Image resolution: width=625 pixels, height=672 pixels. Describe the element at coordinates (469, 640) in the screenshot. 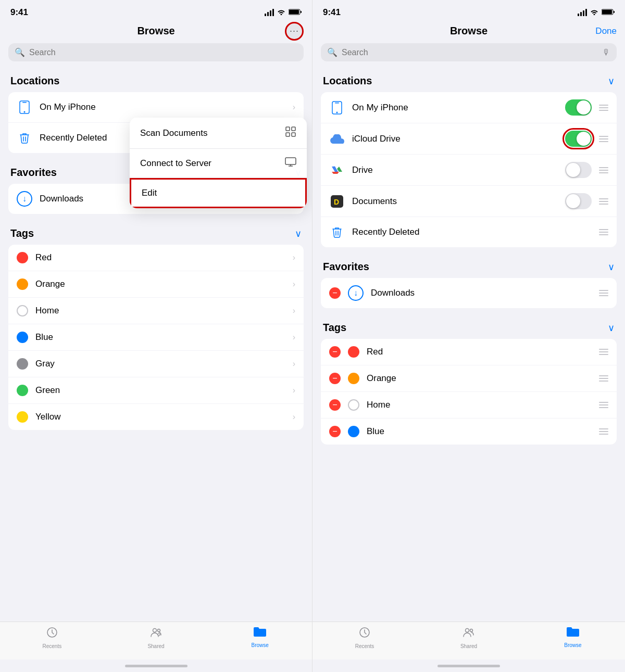

I see `tab-bar-right: Recents Shared Browse` at that location.